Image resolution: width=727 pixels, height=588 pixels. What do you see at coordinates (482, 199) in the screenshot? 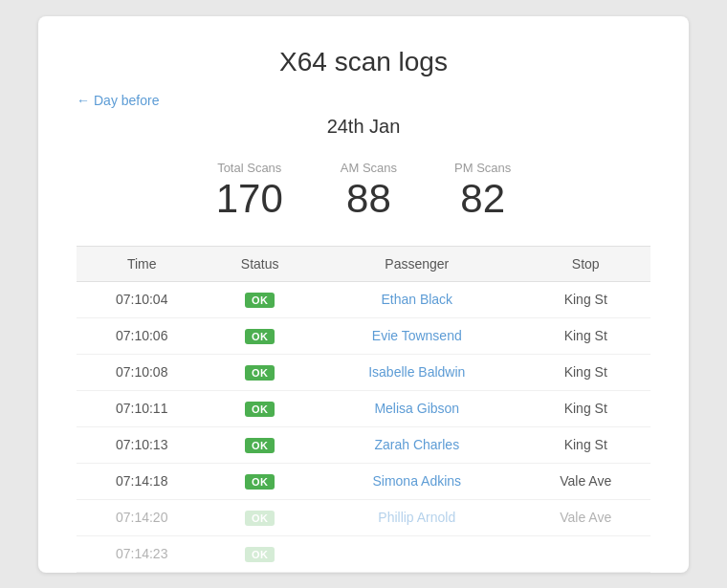
I see `pm-scans-value: 82` at bounding box center [482, 199].